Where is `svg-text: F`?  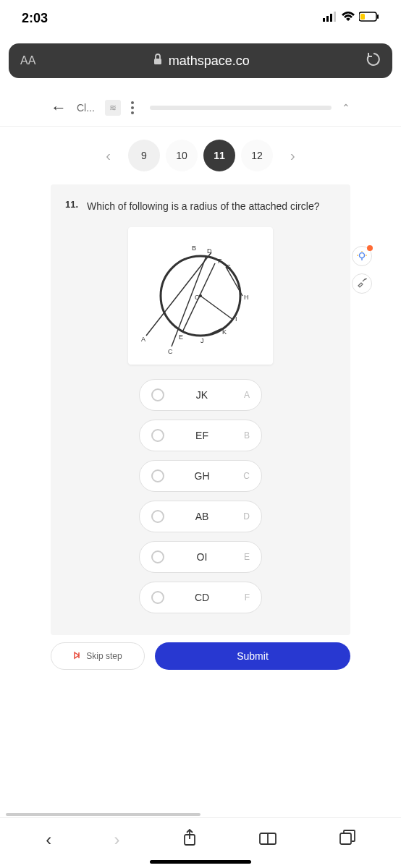
svg-text: F is located at coordinates (220, 261).